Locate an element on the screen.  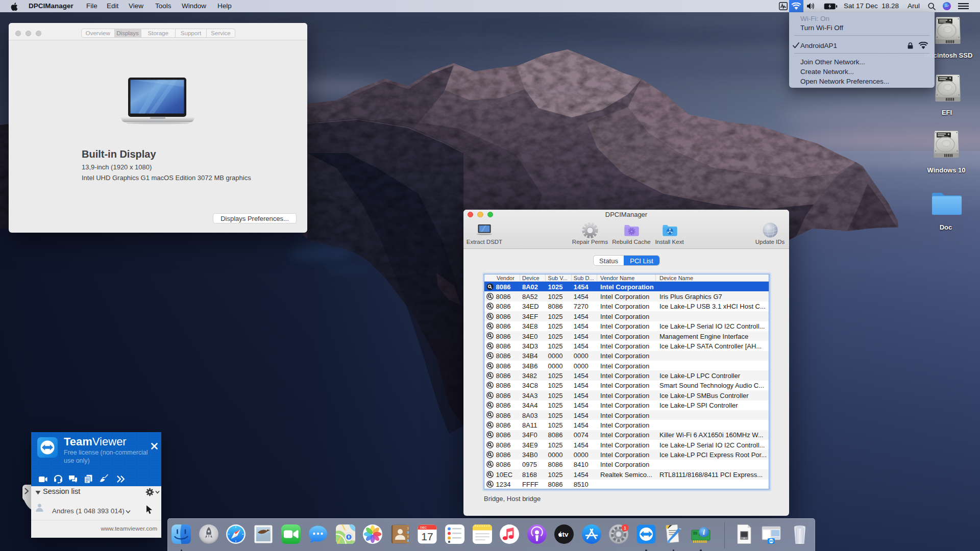
svg-text: 1 is located at coordinates (625, 528).